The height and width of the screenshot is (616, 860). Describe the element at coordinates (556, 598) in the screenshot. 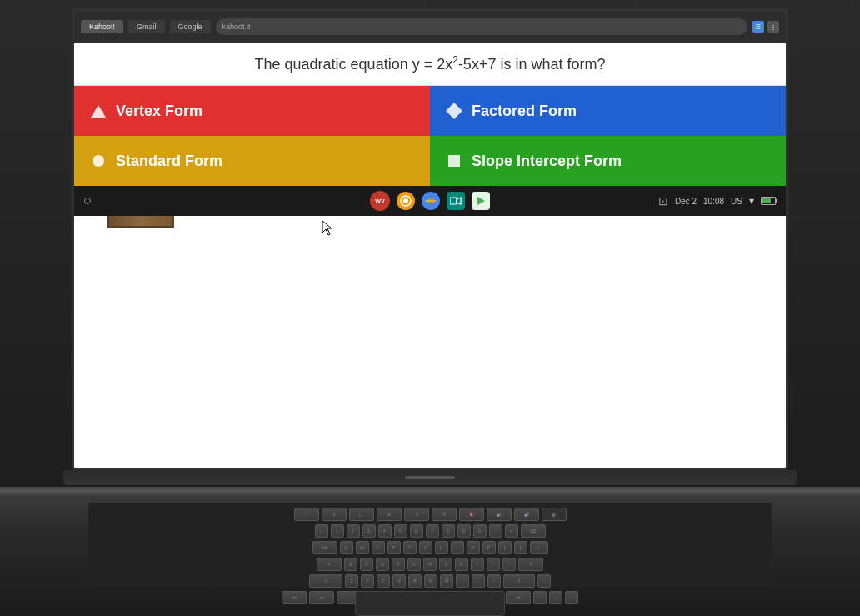

I see `key-down: ↓` at that location.